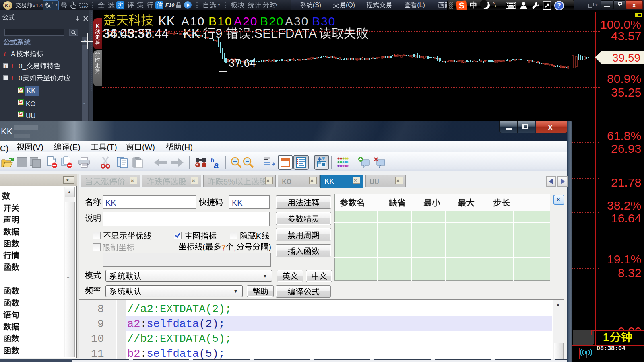  I want to click on svg-text: (E), so click(75, 147).